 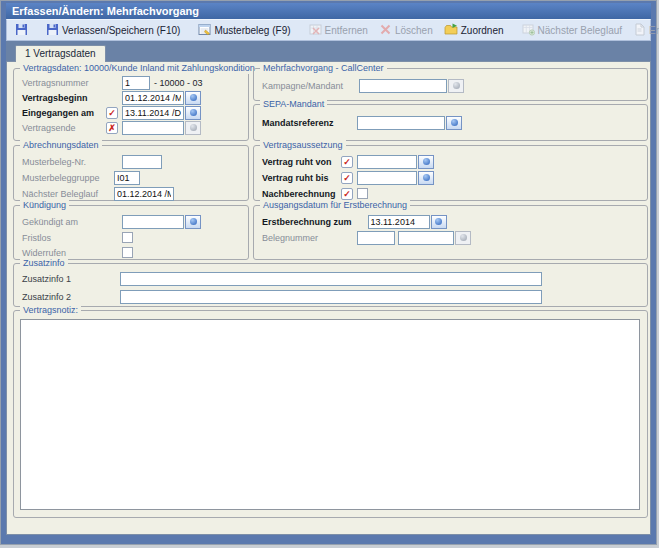 What do you see at coordinates (303, 146) in the screenshot?
I see `group-vertragsaussetzung-title: Vertragsaussetzung` at bounding box center [303, 146].